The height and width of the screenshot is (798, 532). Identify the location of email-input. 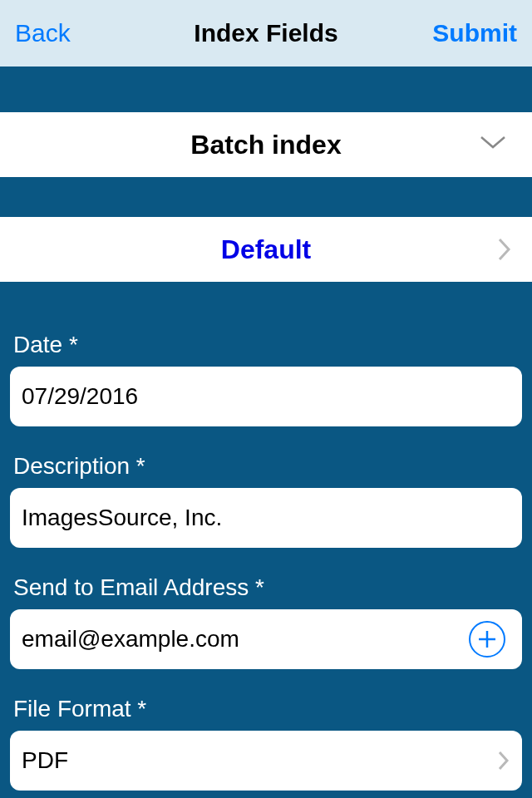
(245, 639).